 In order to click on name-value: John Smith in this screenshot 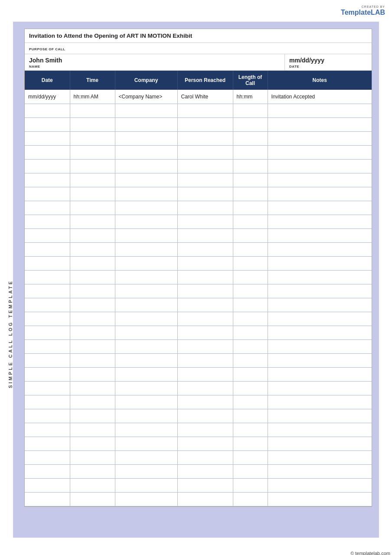, I will do `click(154, 61)`.